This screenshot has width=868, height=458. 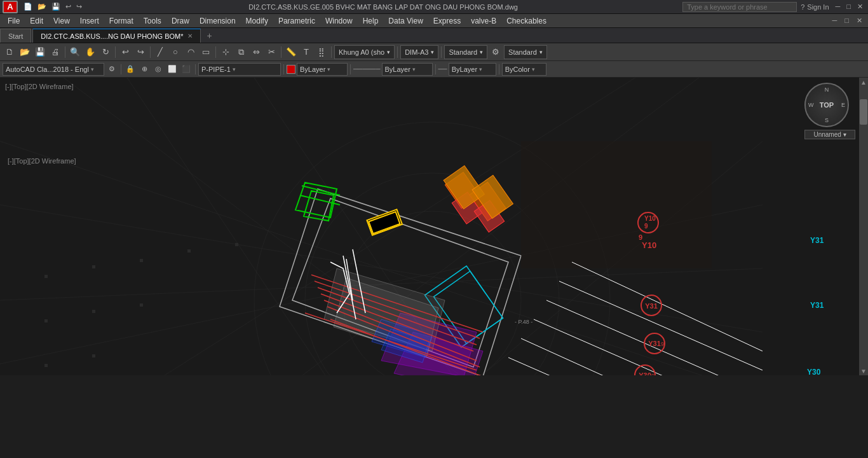 What do you see at coordinates (434, 82) in the screenshot?
I see `main-area: [-][Top][2D Wireframe]` at bounding box center [434, 82].